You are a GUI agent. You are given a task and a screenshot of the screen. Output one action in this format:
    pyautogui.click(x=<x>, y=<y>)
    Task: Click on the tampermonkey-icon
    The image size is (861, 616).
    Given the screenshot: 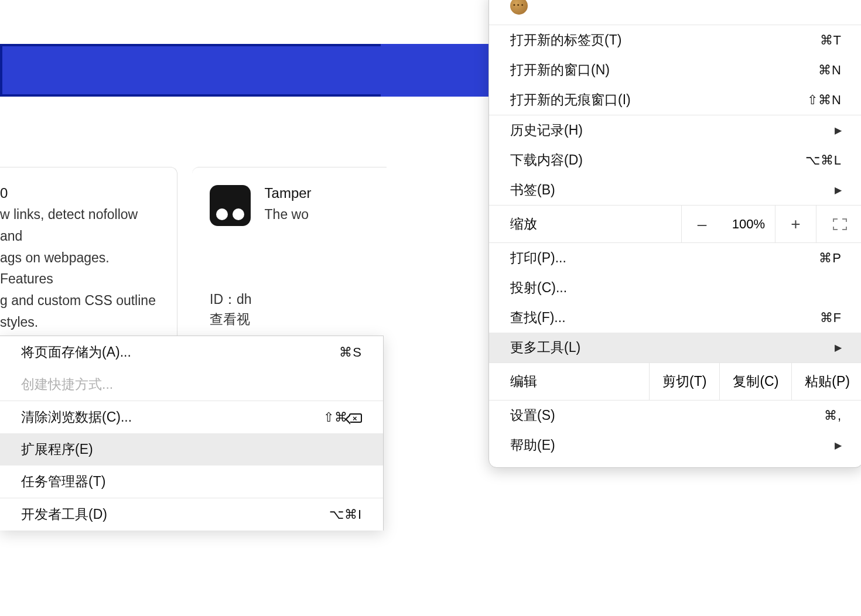 What is the action you would take?
    pyautogui.click(x=230, y=206)
    